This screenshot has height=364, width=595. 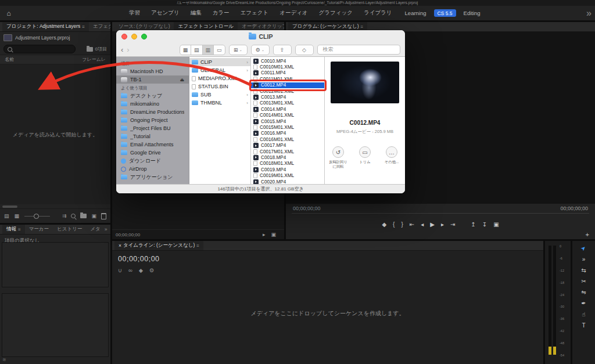 I want to click on zoom-slider, so click(x=37, y=216).